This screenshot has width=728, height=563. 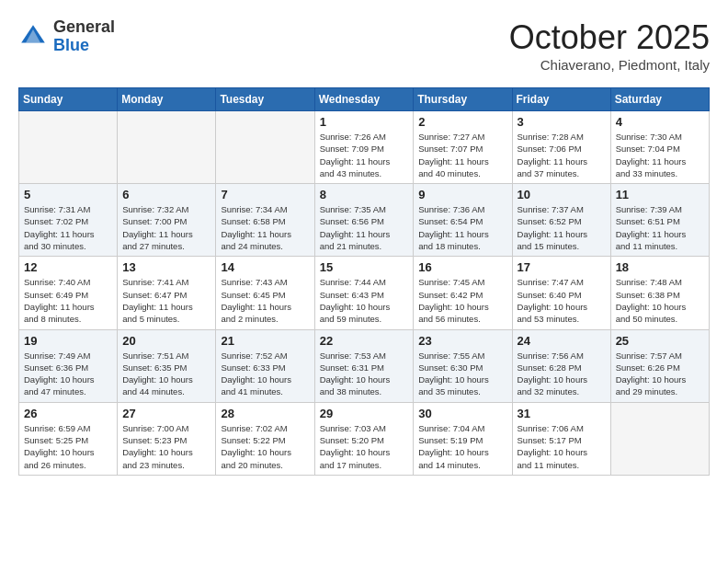 I want to click on day-info: Sunrise: 7:32 AM Sunset: 7:00 PM Dayligh…, so click(x=166, y=228).